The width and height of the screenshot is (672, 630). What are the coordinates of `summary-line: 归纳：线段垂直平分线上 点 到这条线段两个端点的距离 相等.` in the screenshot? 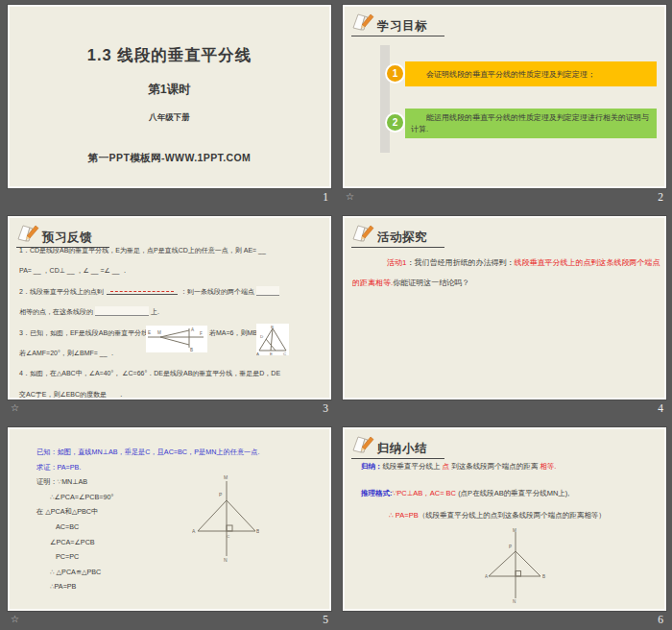 It's located at (459, 467).